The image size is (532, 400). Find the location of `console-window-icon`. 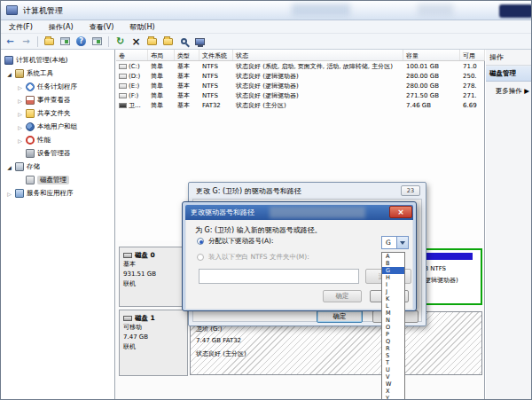

console-window-icon is located at coordinates (66, 42).